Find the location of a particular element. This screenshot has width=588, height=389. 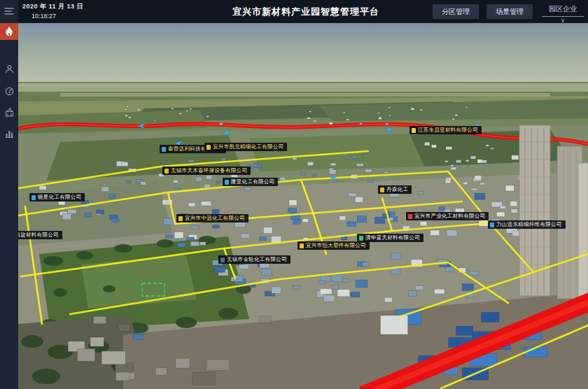

company-label: 宜兴市凯元精细化工有限公司 is located at coordinates (246, 147).